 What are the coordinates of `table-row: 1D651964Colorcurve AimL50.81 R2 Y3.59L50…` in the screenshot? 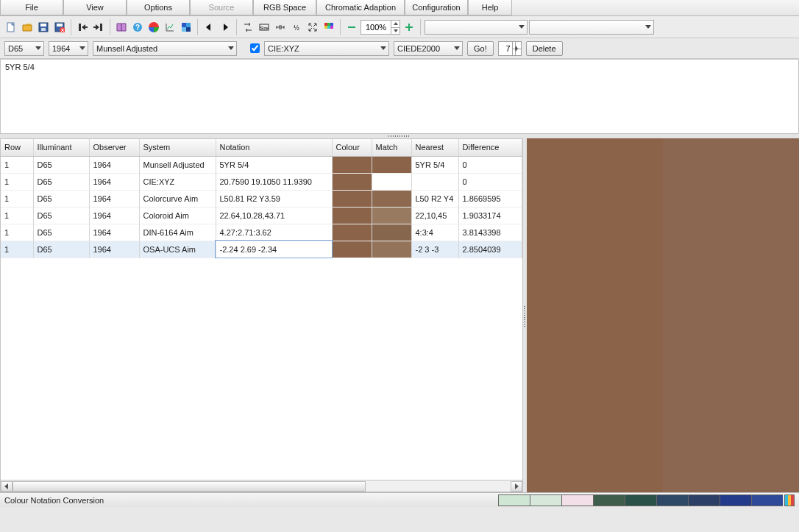 It's located at (261, 199).